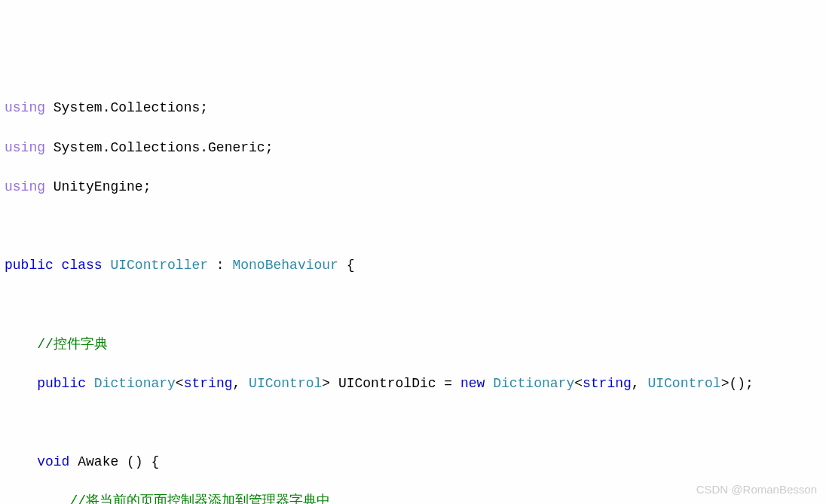 The height and width of the screenshot is (504, 826). What do you see at coordinates (347, 265) in the screenshot?
I see `brace: {` at bounding box center [347, 265].